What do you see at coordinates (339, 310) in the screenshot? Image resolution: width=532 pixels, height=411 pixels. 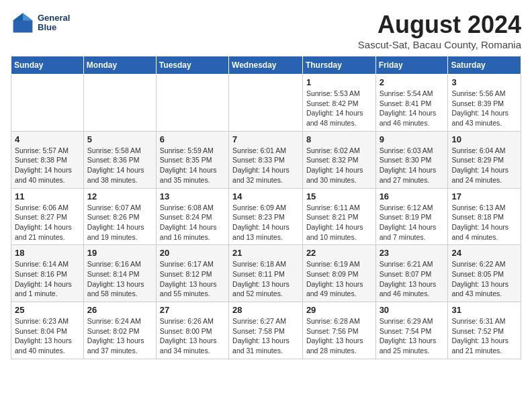 I see `day-number: 29` at bounding box center [339, 310].